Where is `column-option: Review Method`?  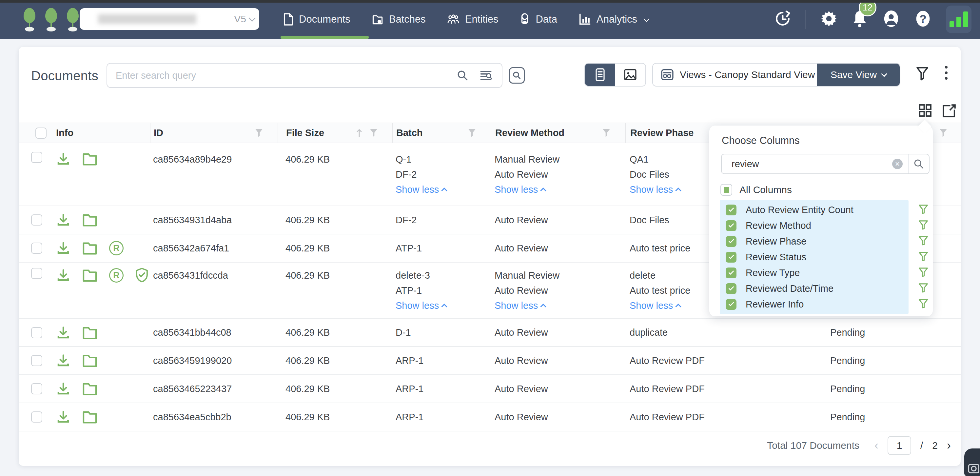
column-option: Review Method is located at coordinates (814, 225).